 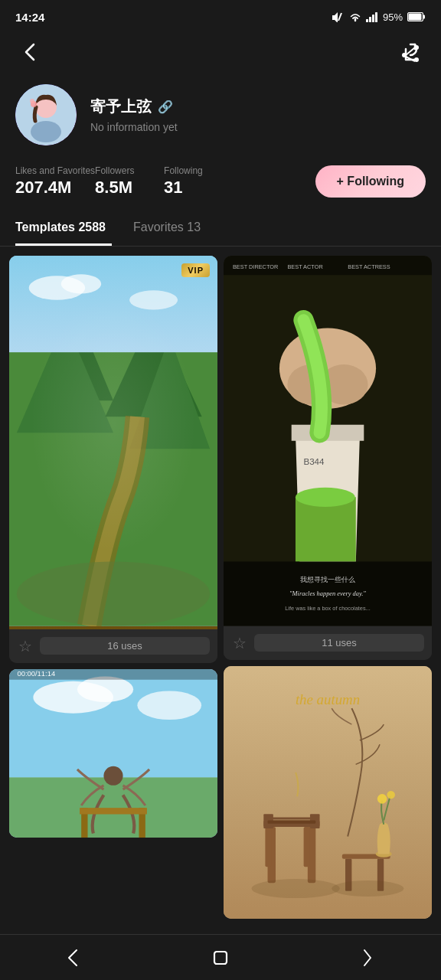 I want to click on svg-text: "Miracles happen every day.", so click(x=328, y=594).